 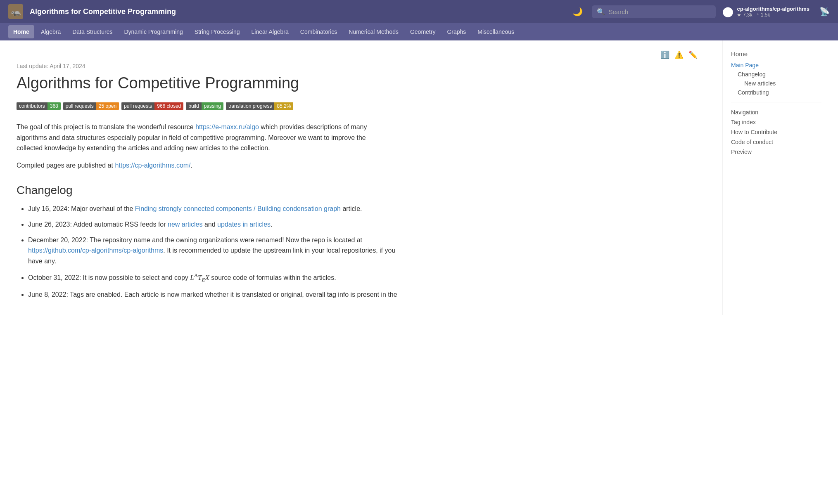 What do you see at coordinates (361, 55) in the screenshot?
I see `info-icons-row: ℹ️ ⚠️ ✏️` at bounding box center [361, 55].